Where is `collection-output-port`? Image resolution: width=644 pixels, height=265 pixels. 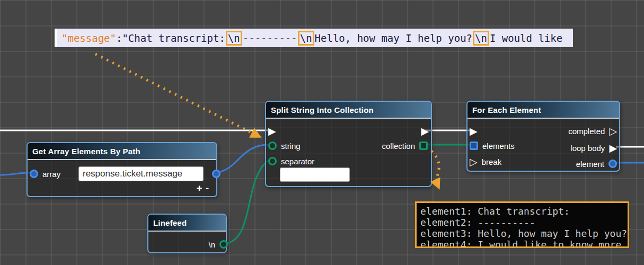
collection-output-port is located at coordinates (424, 146).